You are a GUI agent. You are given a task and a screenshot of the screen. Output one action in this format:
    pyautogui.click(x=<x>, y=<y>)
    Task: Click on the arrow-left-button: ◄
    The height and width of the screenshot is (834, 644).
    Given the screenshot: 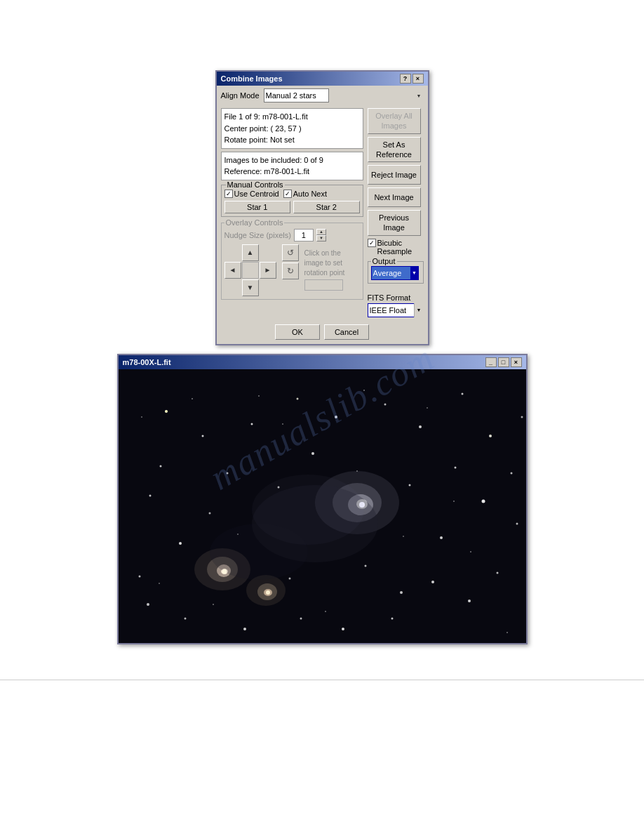 What is the action you would take?
    pyautogui.click(x=233, y=270)
    